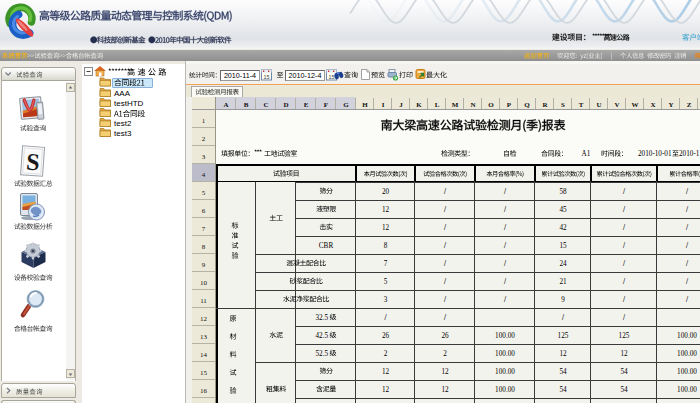 This screenshot has height=403, width=700. What do you see at coordinates (204, 301) in the screenshot?
I see `svg-text: 11` at bounding box center [204, 301].